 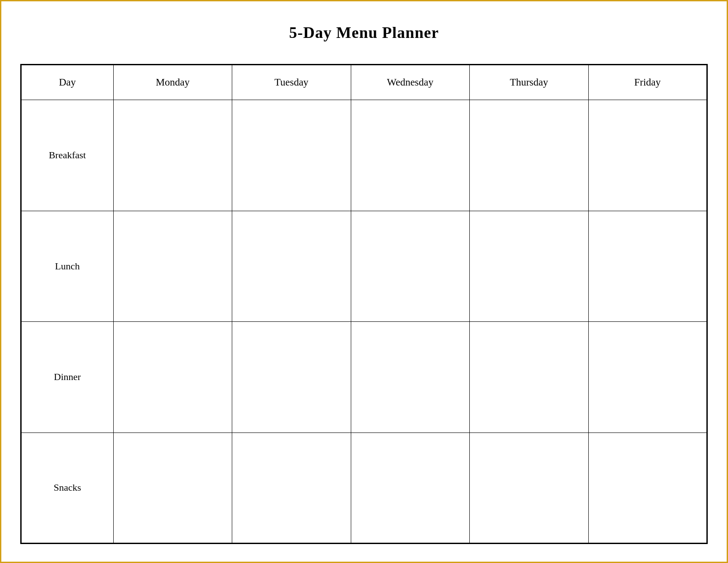 I want to click on snacks-wednesday, so click(x=410, y=488).